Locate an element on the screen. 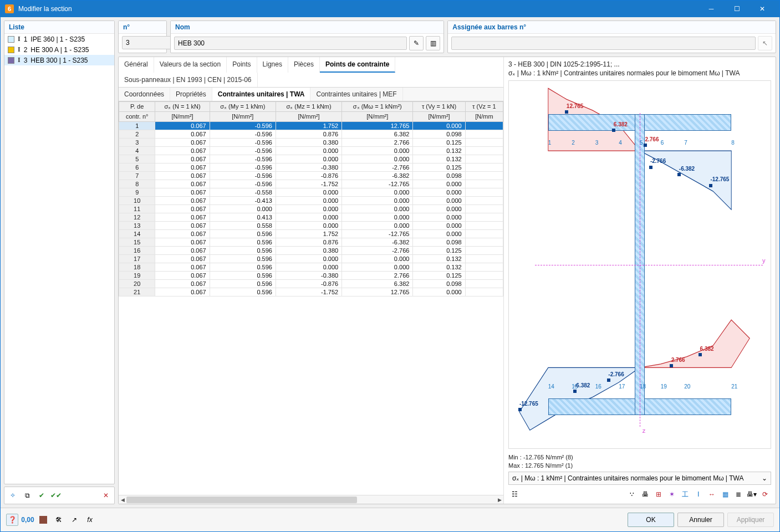 This screenshot has height=532, width=780. delete-section-button: ✕ is located at coordinates (106, 495).